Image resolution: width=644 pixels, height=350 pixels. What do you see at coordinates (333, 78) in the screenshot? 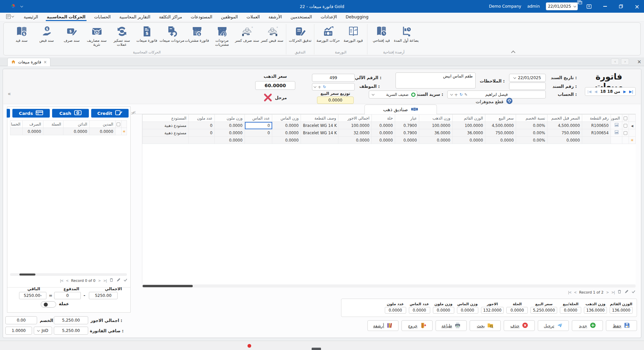
I see `auto-number-field: 499` at bounding box center [333, 78].